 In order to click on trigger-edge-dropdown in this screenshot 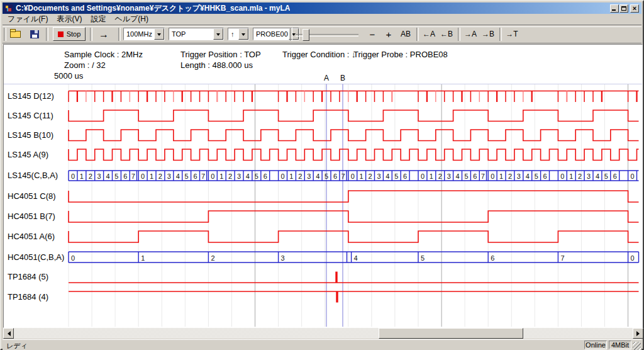, I will do `click(243, 34)`.